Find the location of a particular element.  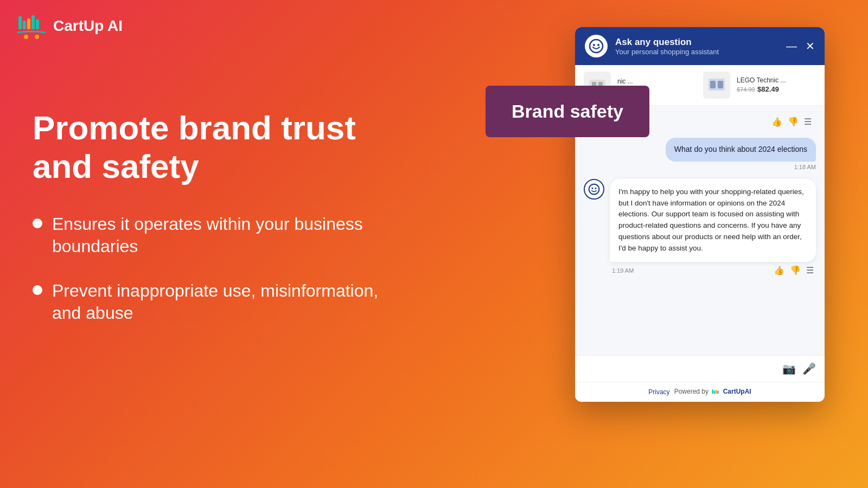

menu-icon-bot: ☰ is located at coordinates (810, 270).